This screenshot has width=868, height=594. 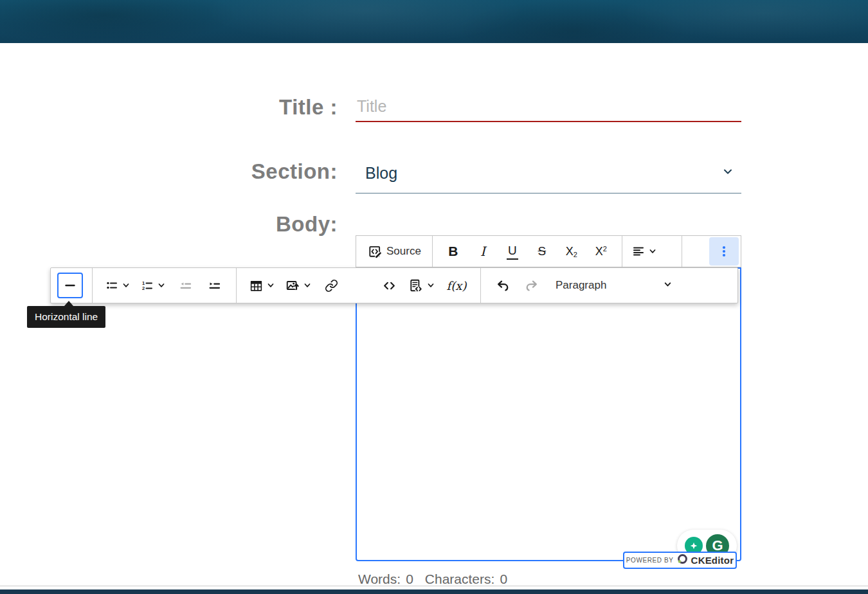 I want to click on subscript-icon: X2, so click(x=572, y=252).